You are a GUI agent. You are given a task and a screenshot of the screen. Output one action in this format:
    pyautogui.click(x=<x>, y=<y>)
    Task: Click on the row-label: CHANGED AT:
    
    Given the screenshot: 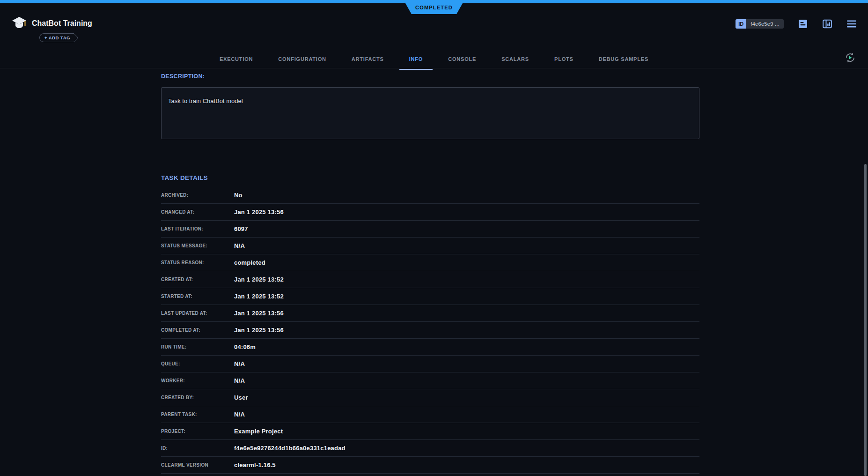 What is the action you would take?
    pyautogui.click(x=198, y=212)
    